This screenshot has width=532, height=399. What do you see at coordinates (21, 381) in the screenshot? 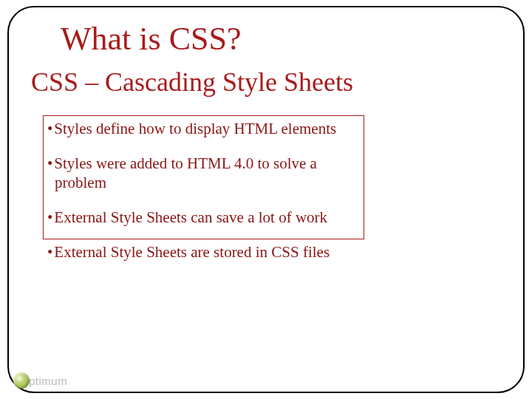
I see `logo-icon` at bounding box center [21, 381].